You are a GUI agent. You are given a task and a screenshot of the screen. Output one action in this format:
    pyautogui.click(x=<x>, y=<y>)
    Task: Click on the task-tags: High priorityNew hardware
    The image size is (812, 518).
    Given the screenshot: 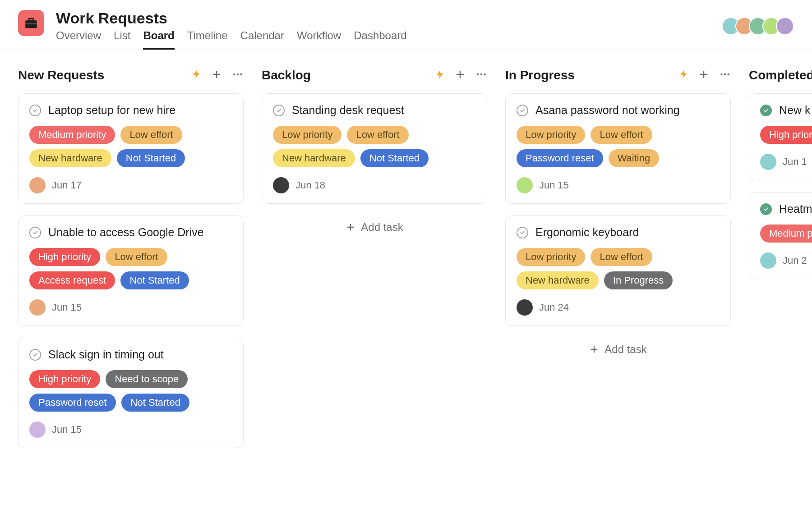 What is the action you would take?
    pyautogui.click(x=786, y=135)
    